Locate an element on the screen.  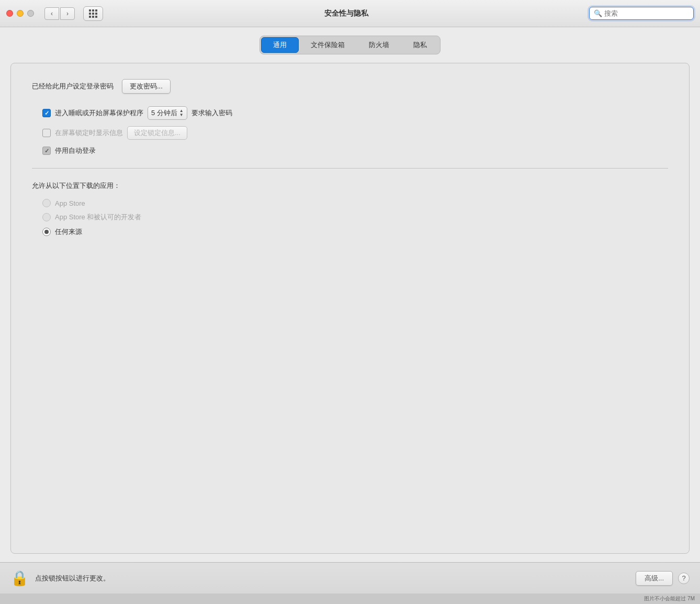
download-section: 允许从以下位置下载的应用： App Store App Store 和被认可的开… is located at coordinates (350, 209).